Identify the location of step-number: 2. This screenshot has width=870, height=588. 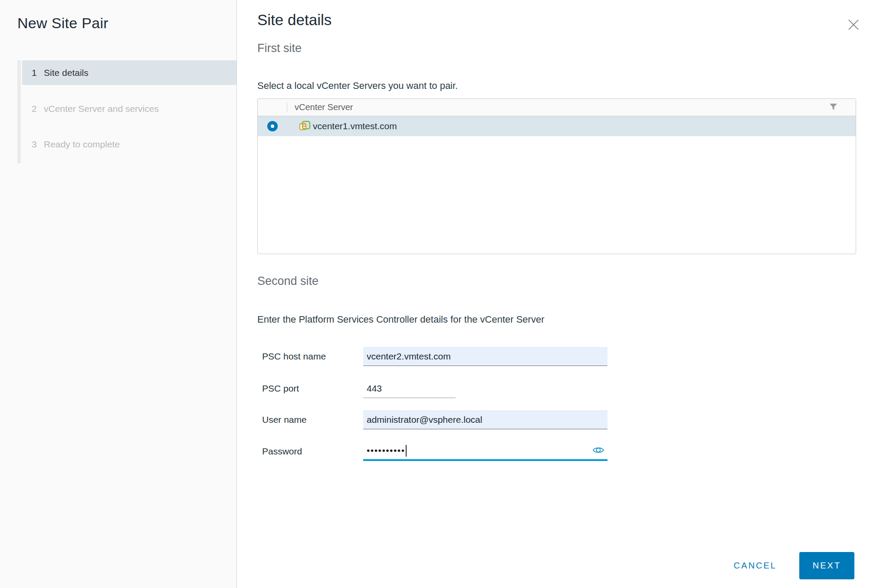
(38, 109).